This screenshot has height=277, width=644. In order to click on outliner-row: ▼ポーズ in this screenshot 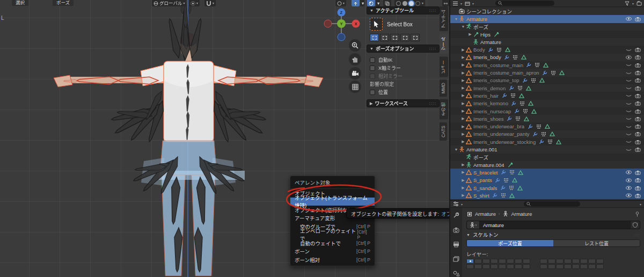, I will do `click(547, 27)`.